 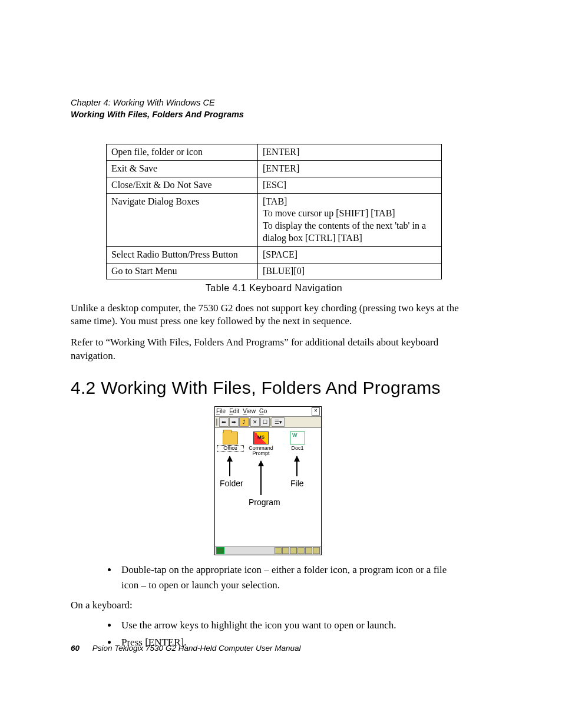 What do you see at coordinates (183, 153) in the screenshot?
I see `action-cell: Open file, folder or icon` at bounding box center [183, 153].